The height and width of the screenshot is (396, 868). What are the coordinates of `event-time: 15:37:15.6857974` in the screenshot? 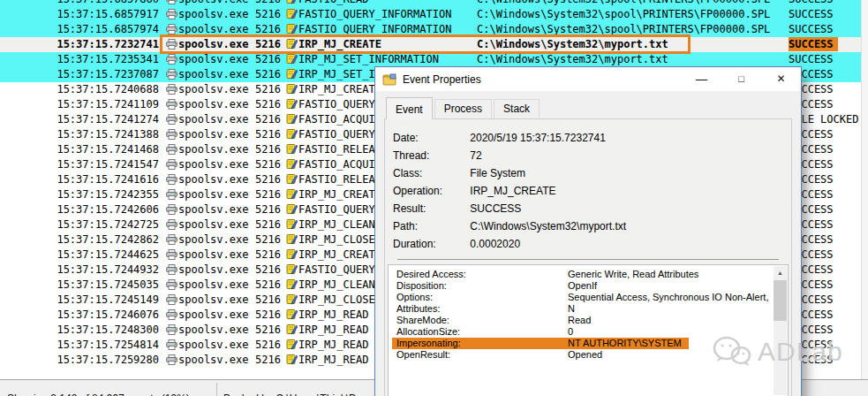 It's located at (79, 30).